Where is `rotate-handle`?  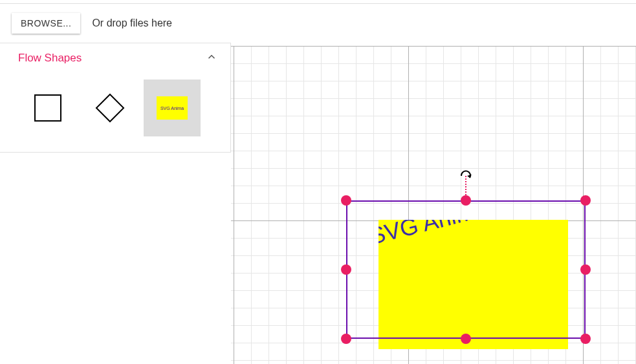
rotate-handle is located at coordinates (466, 177).